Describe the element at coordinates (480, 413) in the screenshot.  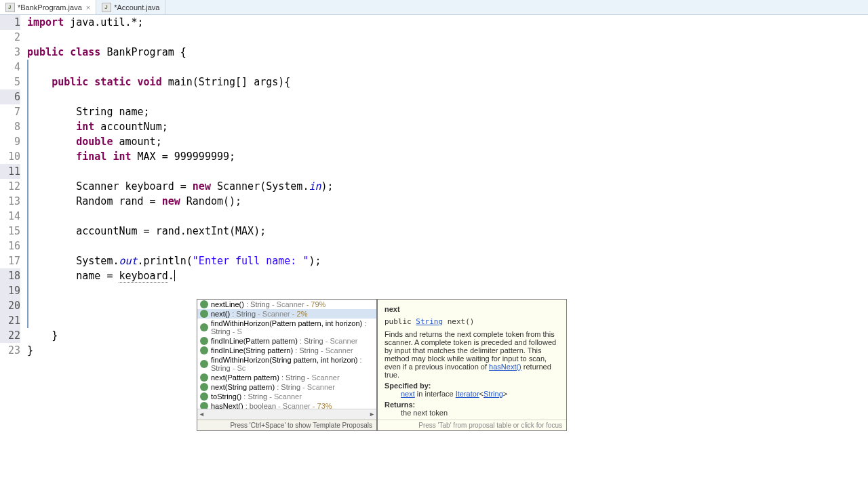
I see `doc-returns-value: the next token` at that location.